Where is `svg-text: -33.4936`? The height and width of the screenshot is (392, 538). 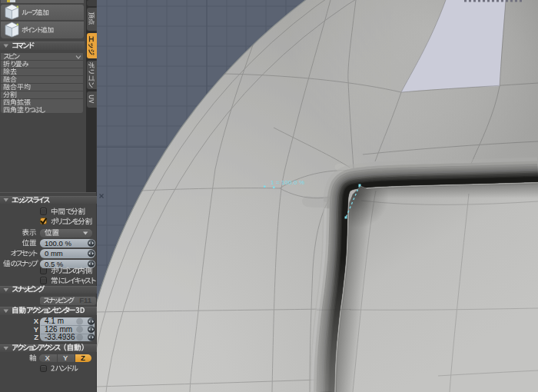 svg-text: -33.4936 is located at coordinates (60, 337).